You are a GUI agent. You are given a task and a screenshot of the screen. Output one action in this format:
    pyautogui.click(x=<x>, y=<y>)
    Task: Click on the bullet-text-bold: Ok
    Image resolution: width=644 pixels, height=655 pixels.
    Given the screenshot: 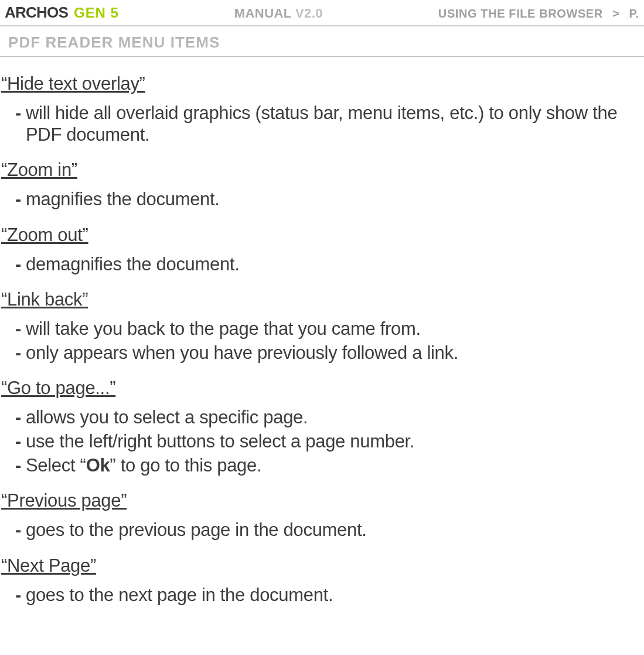 What is the action you would take?
    pyautogui.click(x=98, y=466)
    